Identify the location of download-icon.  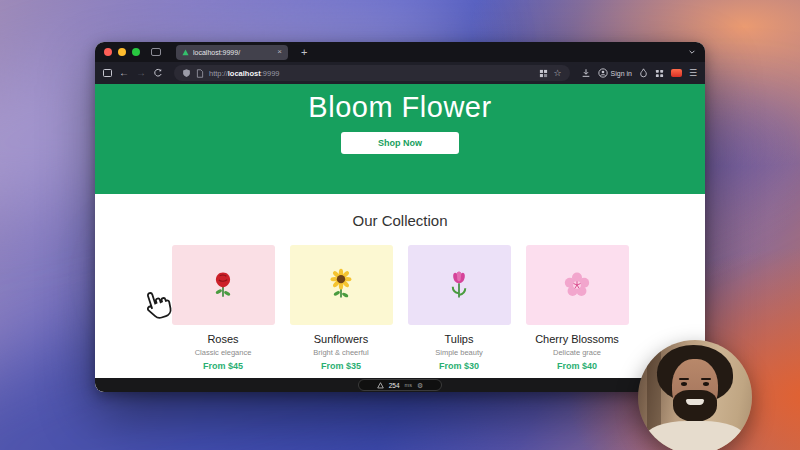
(586, 73).